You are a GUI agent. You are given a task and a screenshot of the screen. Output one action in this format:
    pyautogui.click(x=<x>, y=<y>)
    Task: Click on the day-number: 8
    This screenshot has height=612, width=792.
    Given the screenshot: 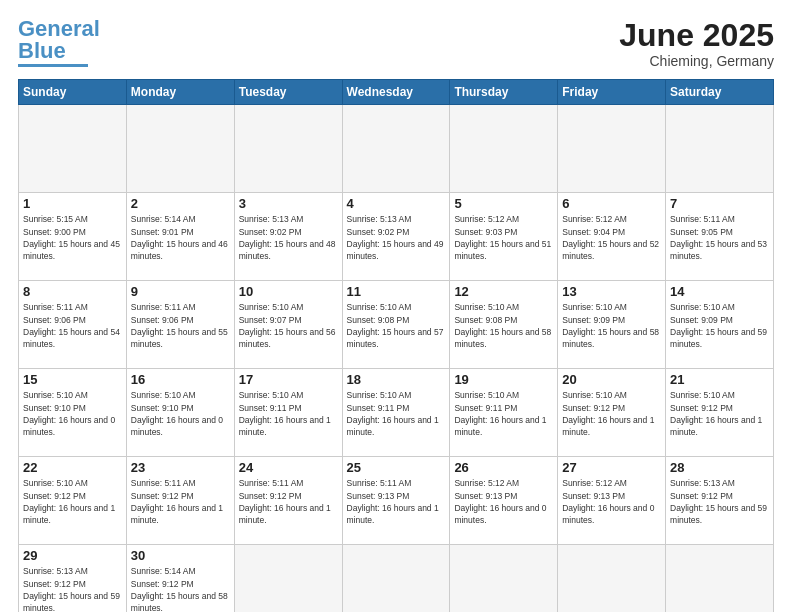 What is the action you would take?
    pyautogui.click(x=72, y=292)
    